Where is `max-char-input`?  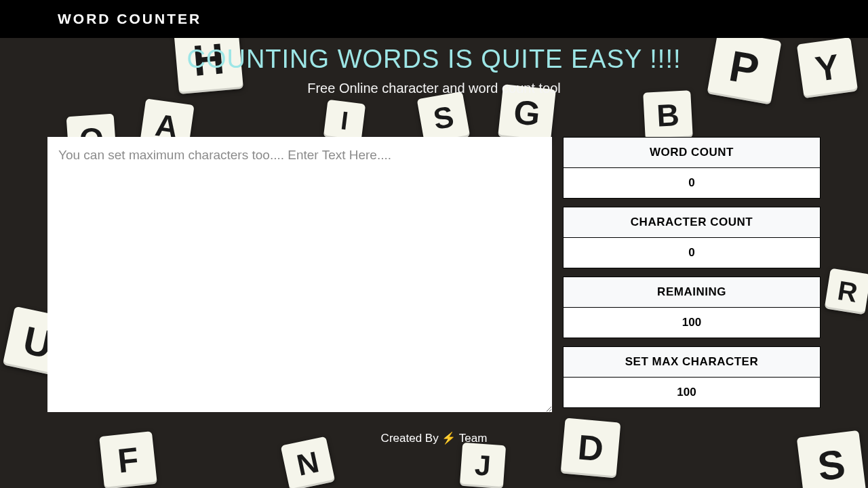
max-char-input is located at coordinates (692, 392).